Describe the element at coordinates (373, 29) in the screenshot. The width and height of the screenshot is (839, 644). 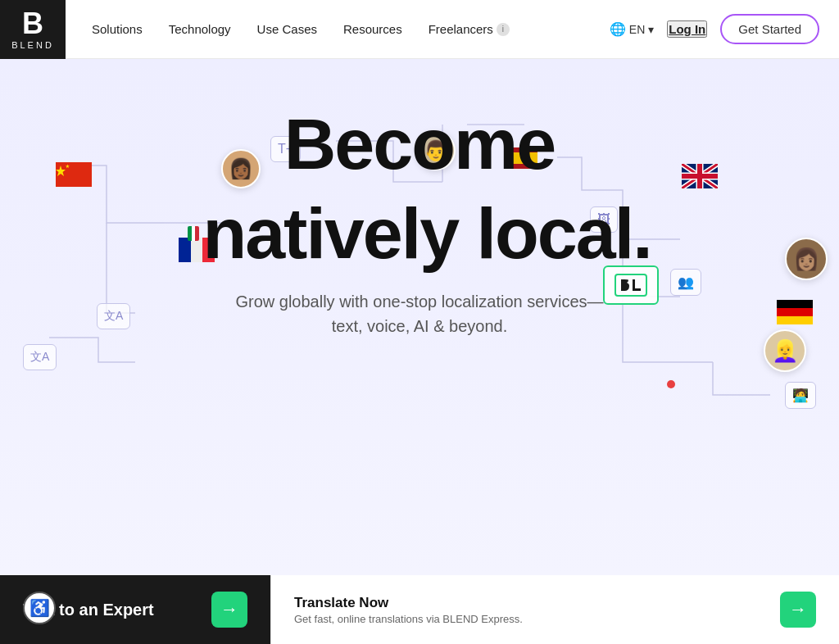
I see `nav-resources: Resources` at that location.